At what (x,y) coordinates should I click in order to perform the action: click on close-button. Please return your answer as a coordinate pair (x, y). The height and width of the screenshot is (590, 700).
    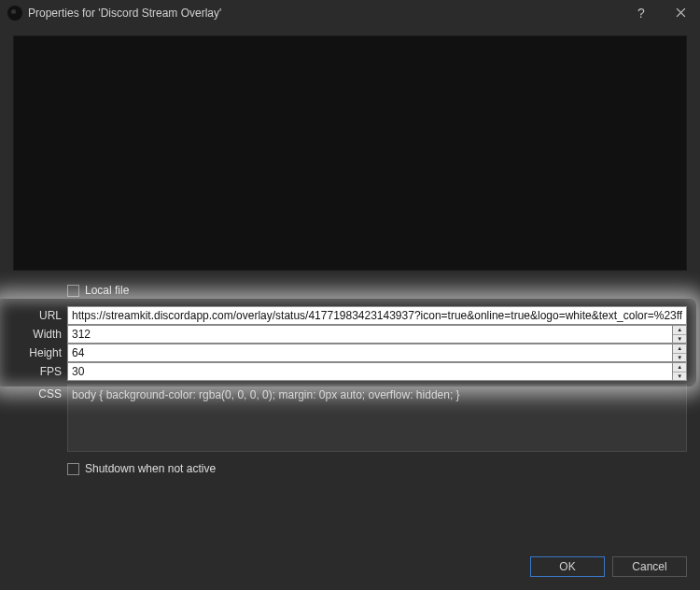
    Looking at the image, I should click on (680, 13).